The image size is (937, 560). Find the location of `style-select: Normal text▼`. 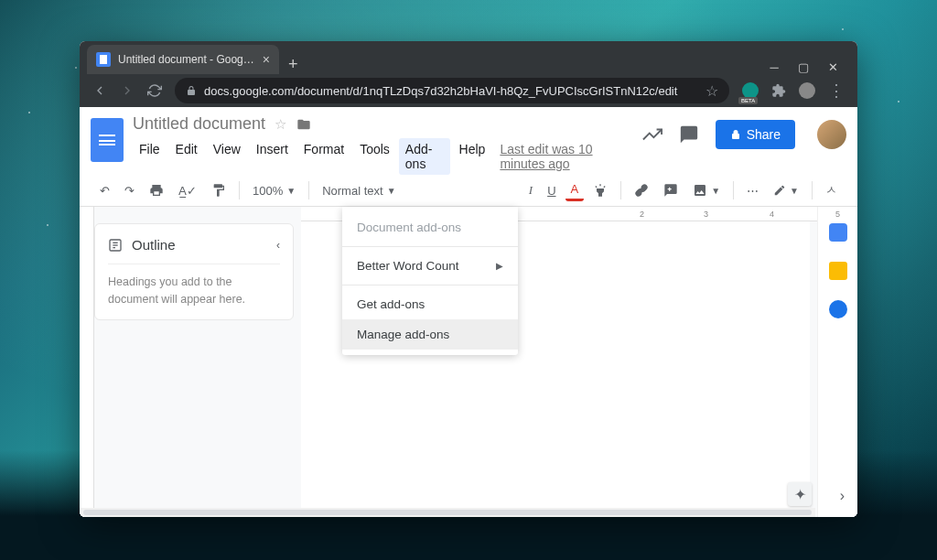

style-select: Normal text▼ is located at coordinates (359, 190).